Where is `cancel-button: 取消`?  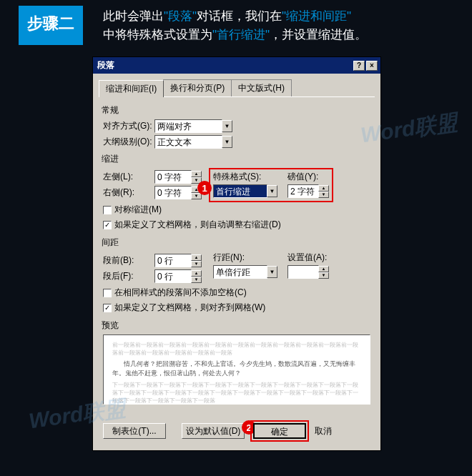 cancel-button: 取消 is located at coordinates (333, 432).